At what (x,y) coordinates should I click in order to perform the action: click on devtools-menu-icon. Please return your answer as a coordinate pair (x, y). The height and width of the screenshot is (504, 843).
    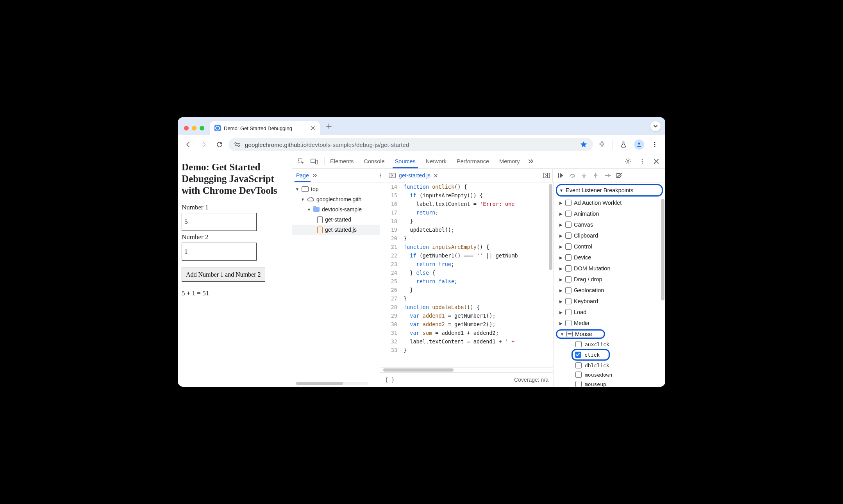
    Looking at the image, I should click on (642, 161).